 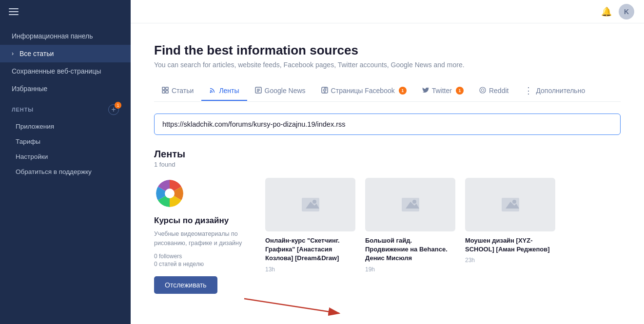 What do you see at coordinates (114, 110) in the screenshot?
I see `add-feed-button: + 1` at bounding box center [114, 110].